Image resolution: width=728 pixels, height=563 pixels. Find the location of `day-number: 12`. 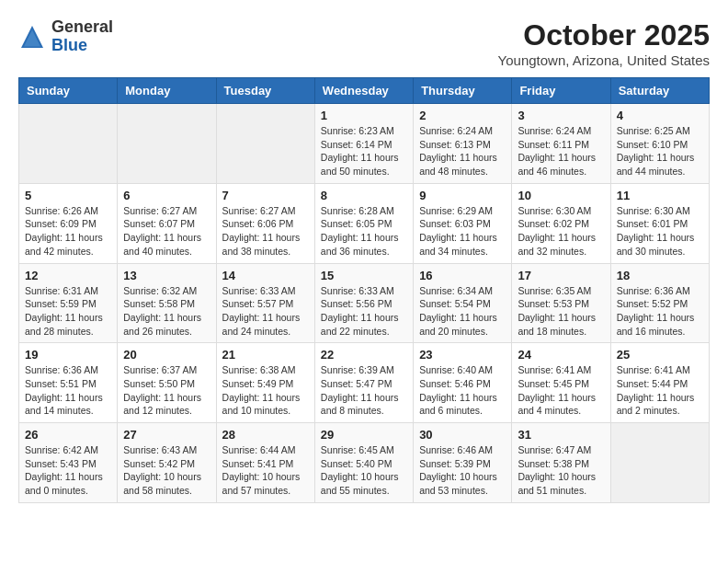

day-number: 12 is located at coordinates (68, 276).